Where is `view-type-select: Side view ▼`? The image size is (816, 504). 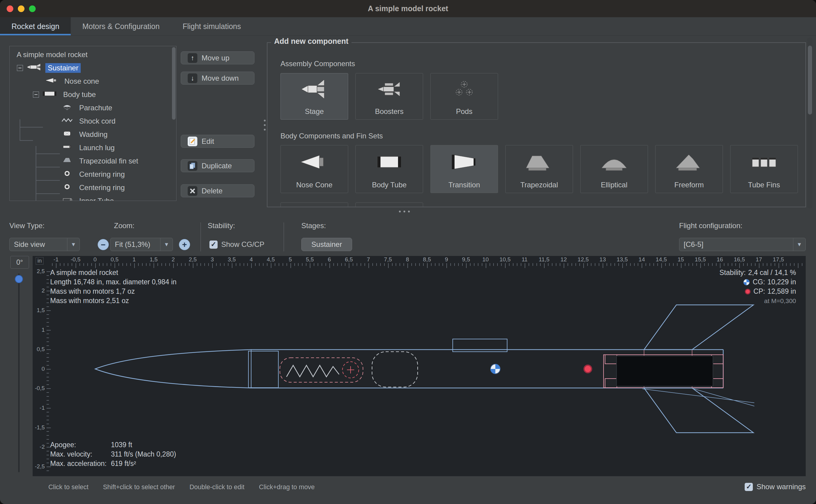
view-type-select: Side view ▼ is located at coordinates (45, 244).